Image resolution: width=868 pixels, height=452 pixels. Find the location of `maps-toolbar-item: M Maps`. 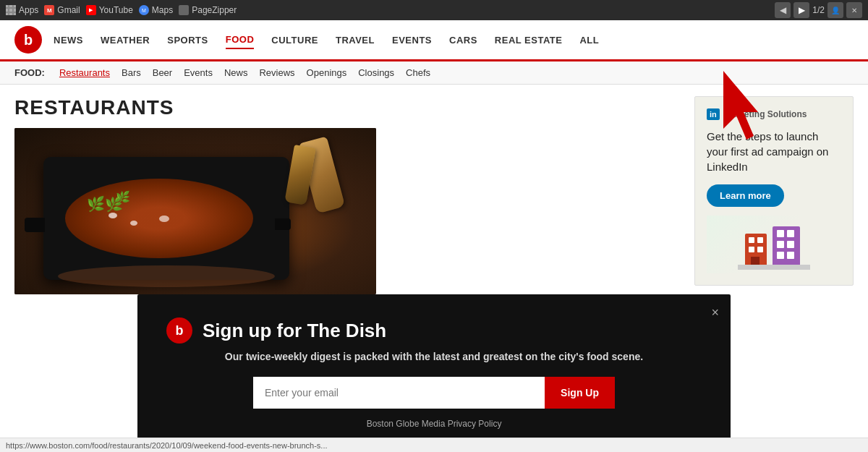

maps-toolbar-item: M Maps is located at coordinates (156, 10).